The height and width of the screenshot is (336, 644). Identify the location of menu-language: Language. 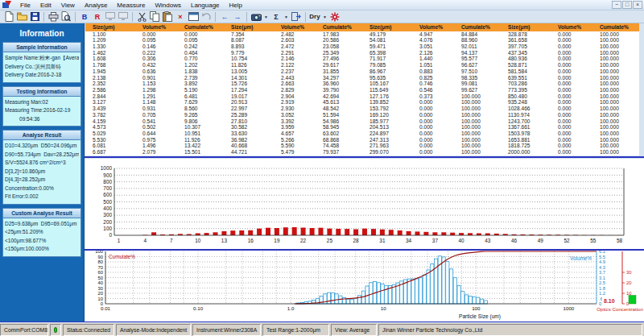
(205, 5).